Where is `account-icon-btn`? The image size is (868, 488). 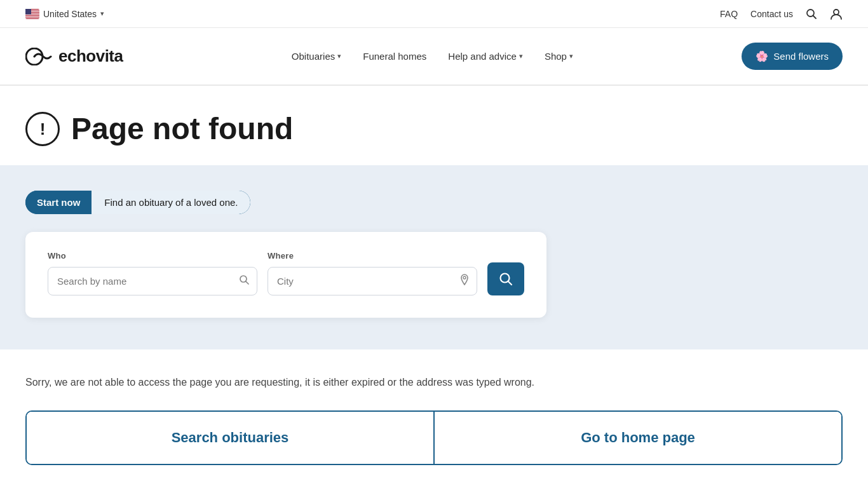 account-icon-btn is located at coordinates (836, 14).